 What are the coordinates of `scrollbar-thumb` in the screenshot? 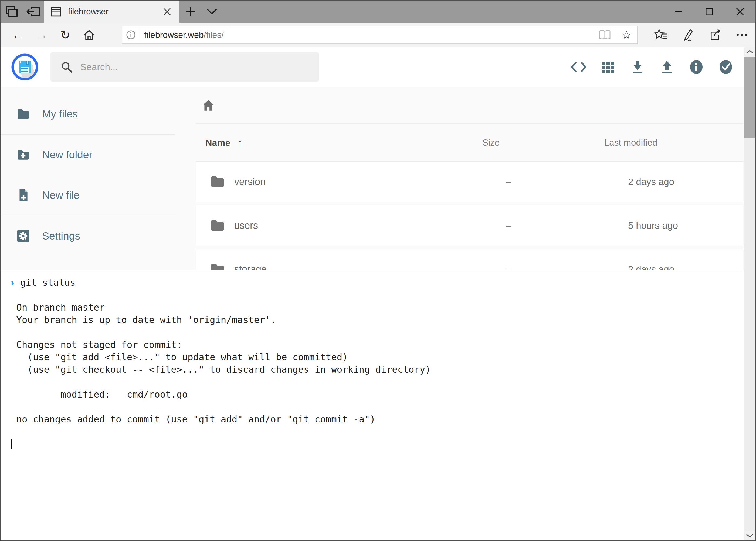 It's located at (750, 97).